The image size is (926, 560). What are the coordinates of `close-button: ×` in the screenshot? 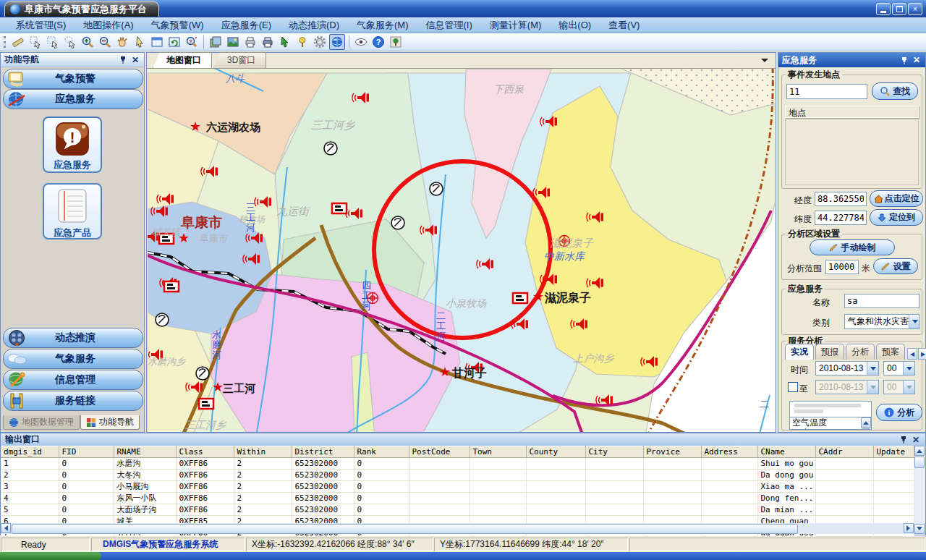 It's located at (915, 9).